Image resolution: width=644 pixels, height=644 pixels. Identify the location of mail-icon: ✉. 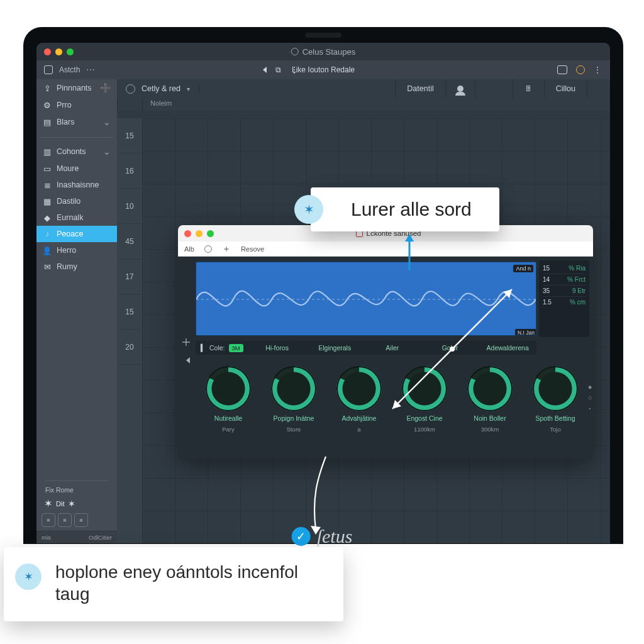
(47, 267).